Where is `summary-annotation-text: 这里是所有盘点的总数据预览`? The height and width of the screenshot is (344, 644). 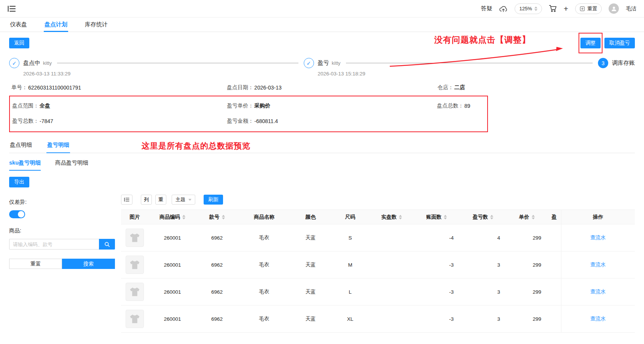 summary-annotation-text: 这里是所有盘点的总数据预览 is located at coordinates (196, 146).